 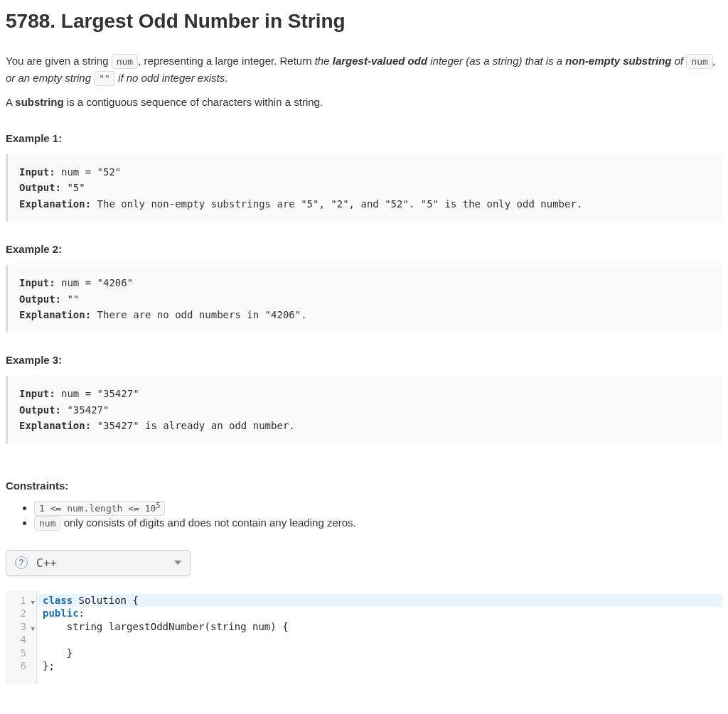 I want to click on code-area: class Solution { public: string largestO…, so click(x=380, y=638).